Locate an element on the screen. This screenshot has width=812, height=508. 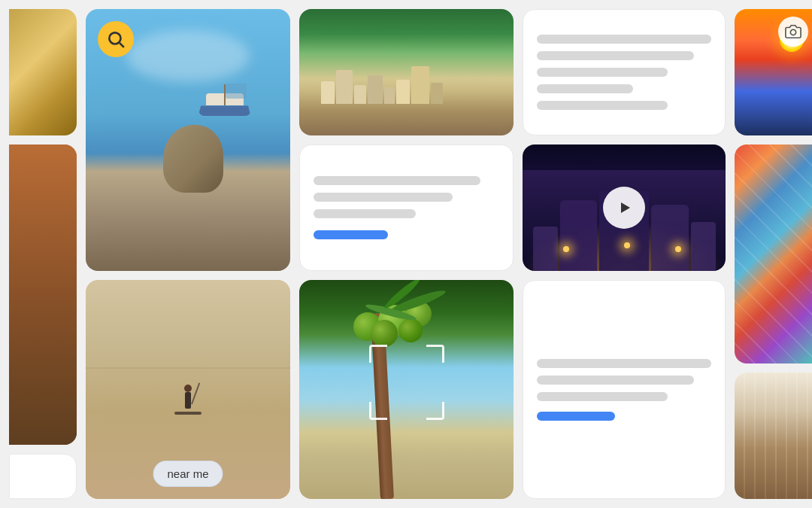
lens-corner-tl is located at coordinates (378, 354).